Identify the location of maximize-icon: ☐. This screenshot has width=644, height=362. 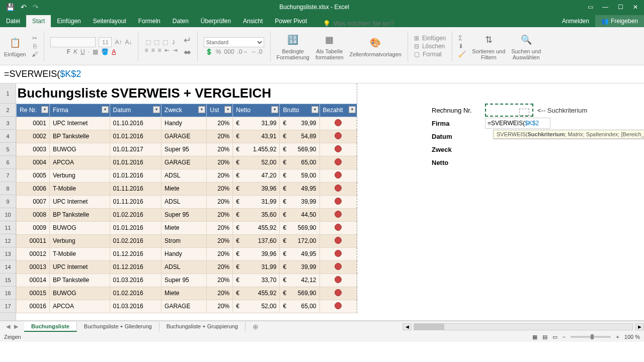
(620, 7).